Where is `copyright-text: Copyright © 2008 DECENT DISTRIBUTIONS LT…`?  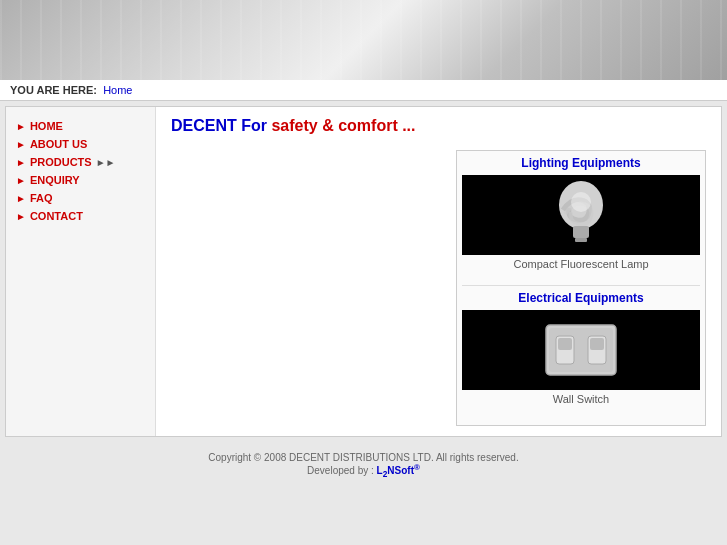
copyright-text: Copyright © 2008 DECENT DISTRIBUTIONS LT… is located at coordinates (364, 458).